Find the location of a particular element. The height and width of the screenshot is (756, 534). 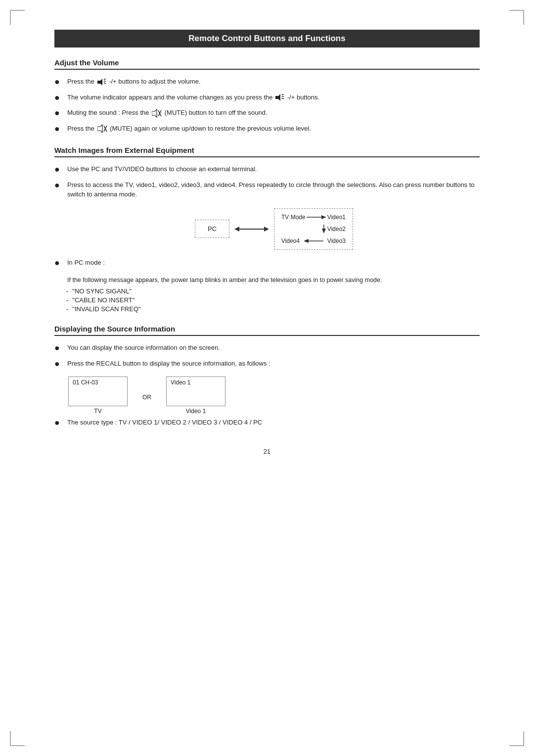

bullet-content-st: The source type : TV / VIDEO 1/ VIDEO 2 … is located at coordinates (273, 423).